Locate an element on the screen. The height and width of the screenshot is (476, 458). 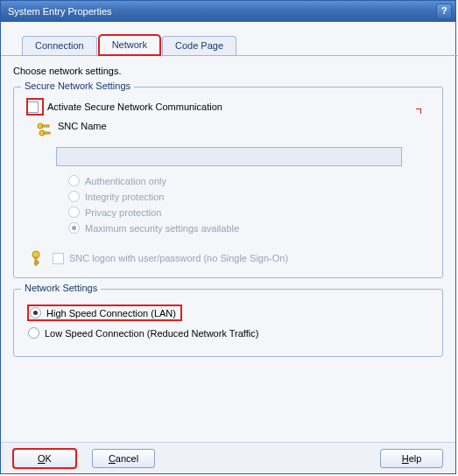
snc-name-row: SNC Name is located at coordinates (233, 130).